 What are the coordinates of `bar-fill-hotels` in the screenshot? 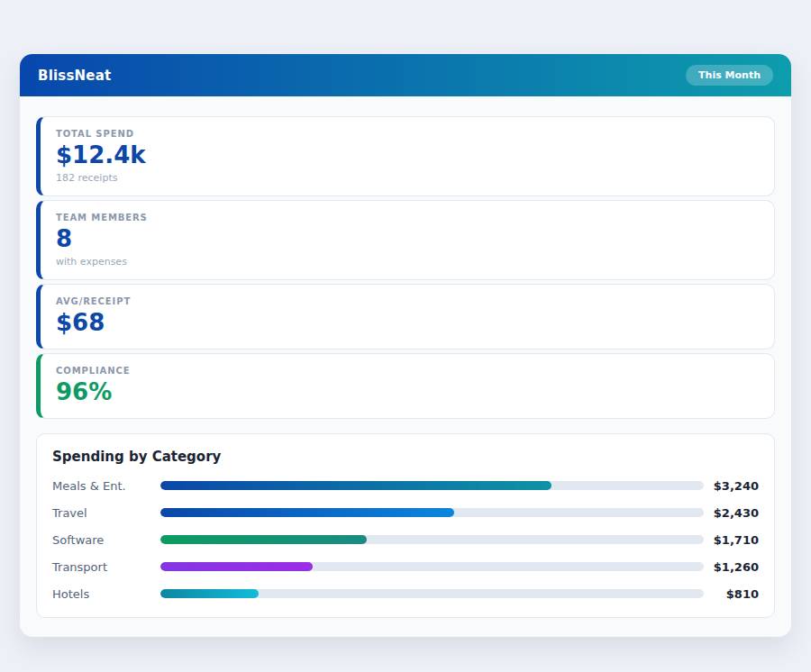 It's located at (209, 594).